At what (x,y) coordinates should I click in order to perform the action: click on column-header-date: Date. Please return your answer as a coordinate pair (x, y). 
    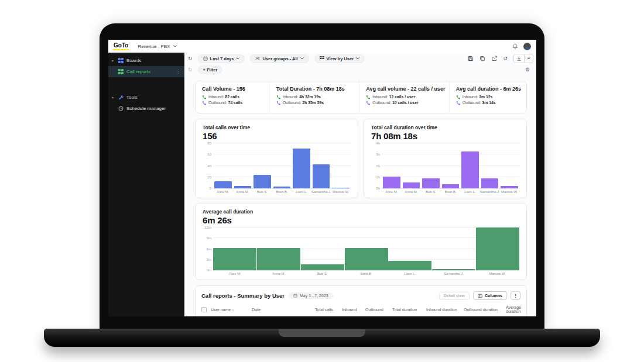
    Looking at the image, I should click on (283, 310).